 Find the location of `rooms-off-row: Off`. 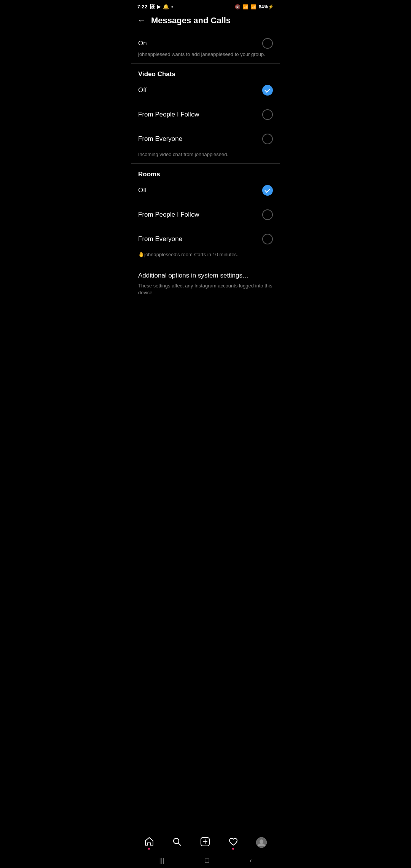

rooms-off-row: Off is located at coordinates (206, 190).